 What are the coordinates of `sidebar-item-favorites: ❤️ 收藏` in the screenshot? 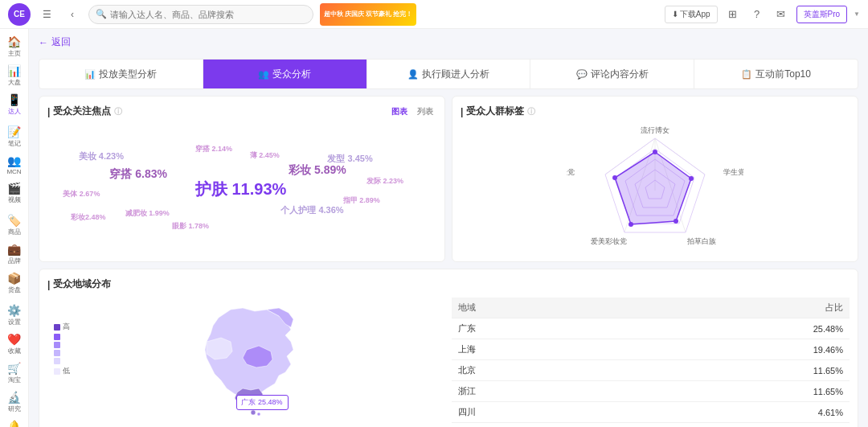 It's located at (14, 344).